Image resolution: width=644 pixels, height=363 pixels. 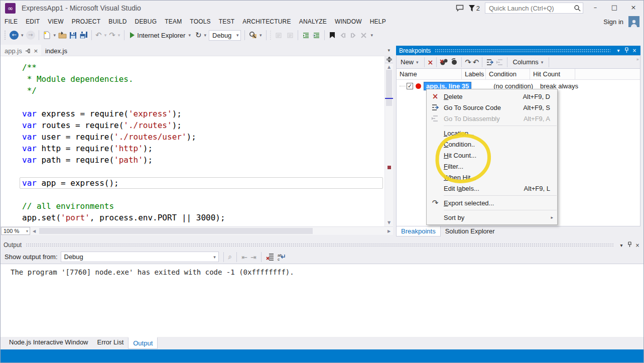 I want to click on redo-icon: ↷, so click(x=112, y=35).